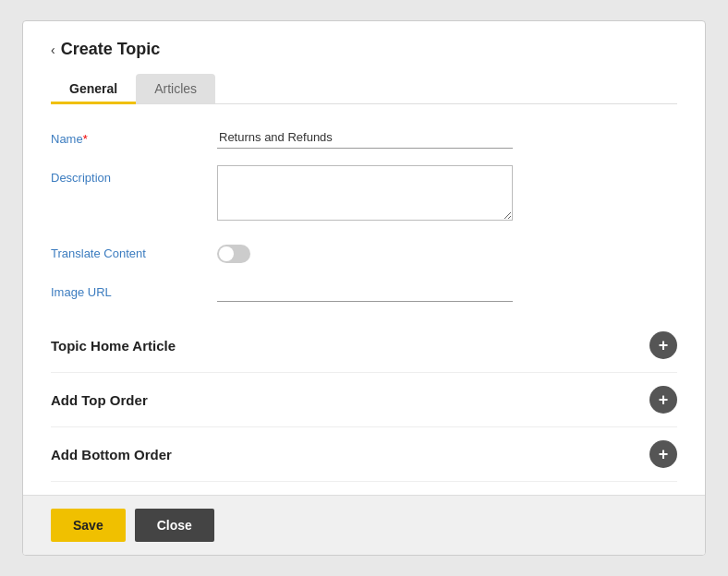 This screenshot has height=576, width=728. Describe the element at coordinates (663, 454) in the screenshot. I see `add-bottom-order-button: +` at that location.